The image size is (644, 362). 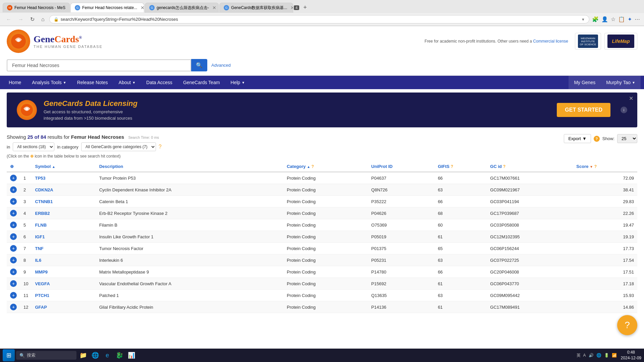 What do you see at coordinates (44, 202) in the screenshot?
I see `gene-symbol-link: CTNNB1` at bounding box center [44, 202].